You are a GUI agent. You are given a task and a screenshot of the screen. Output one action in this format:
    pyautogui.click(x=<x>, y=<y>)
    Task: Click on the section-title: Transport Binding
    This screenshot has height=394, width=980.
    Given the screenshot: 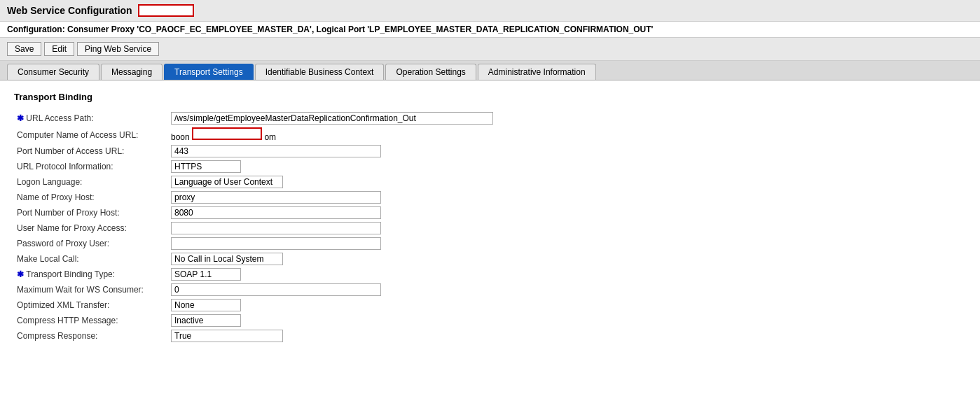 What is the action you would take?
    pyautogui.click(x=490, y=97)
    